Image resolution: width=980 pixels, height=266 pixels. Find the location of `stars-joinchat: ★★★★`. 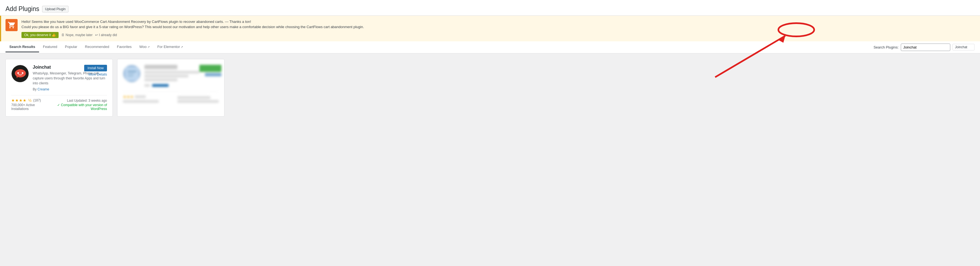

stars-joinchat: ★★★★ is located at coordinates (19, 101).